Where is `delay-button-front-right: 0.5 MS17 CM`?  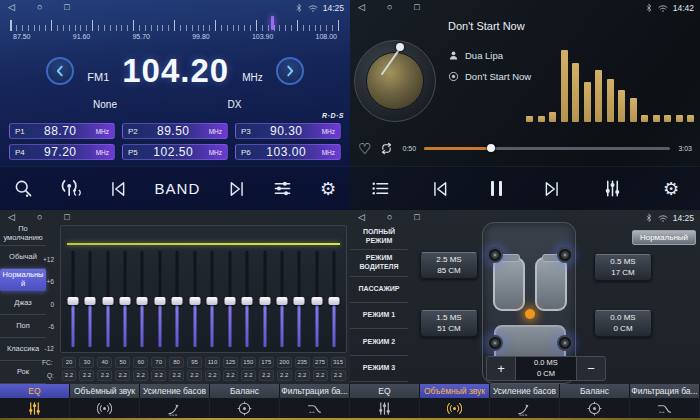
delay-button-front-right: 0.5 MS17 CM is located at coordinates (623, 268).